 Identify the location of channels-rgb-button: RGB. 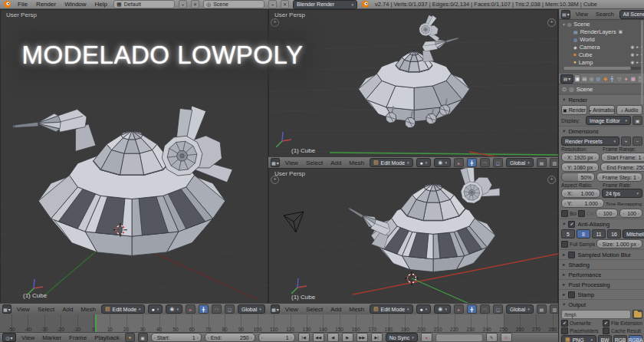
(620, 339).